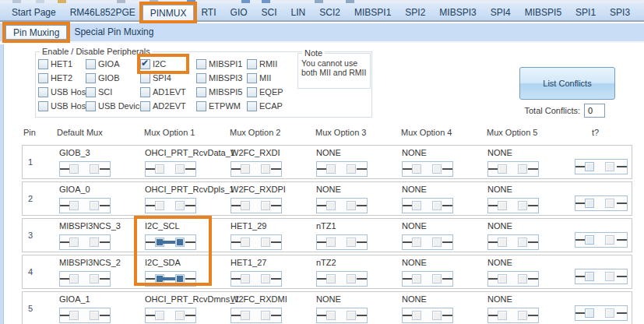  What do you see at coordinates (90, 78) in the screenshot?
I see `checkbox-giob` at bounding box center [90, 78].